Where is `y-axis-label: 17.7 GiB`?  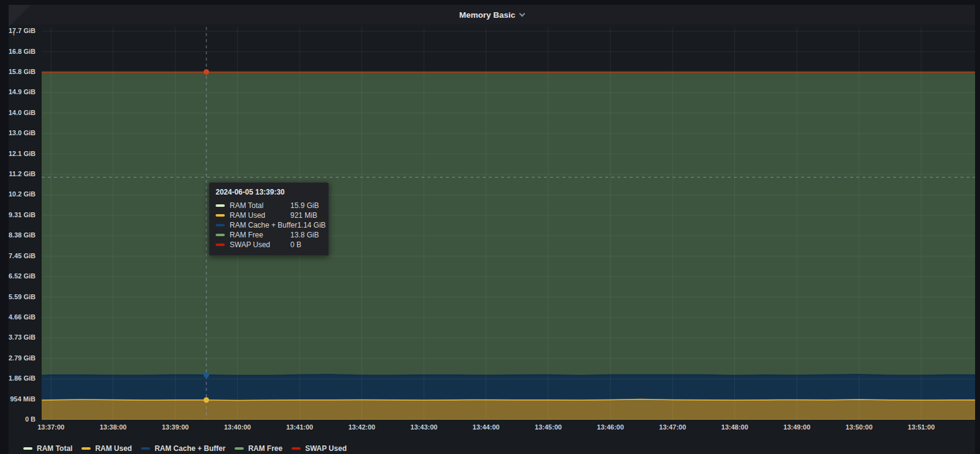
y-axis-label: 17.7 GiB is located at coordinates (22, 31).